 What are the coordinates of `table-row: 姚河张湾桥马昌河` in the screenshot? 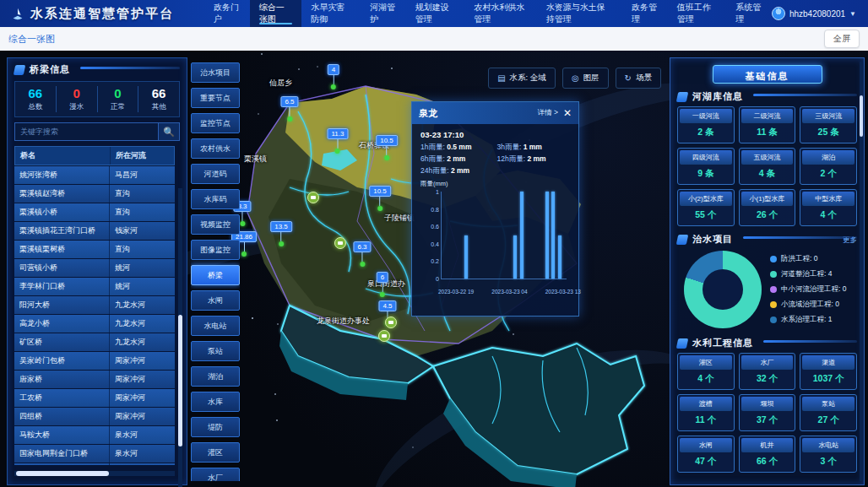 It's located at (95, 176).